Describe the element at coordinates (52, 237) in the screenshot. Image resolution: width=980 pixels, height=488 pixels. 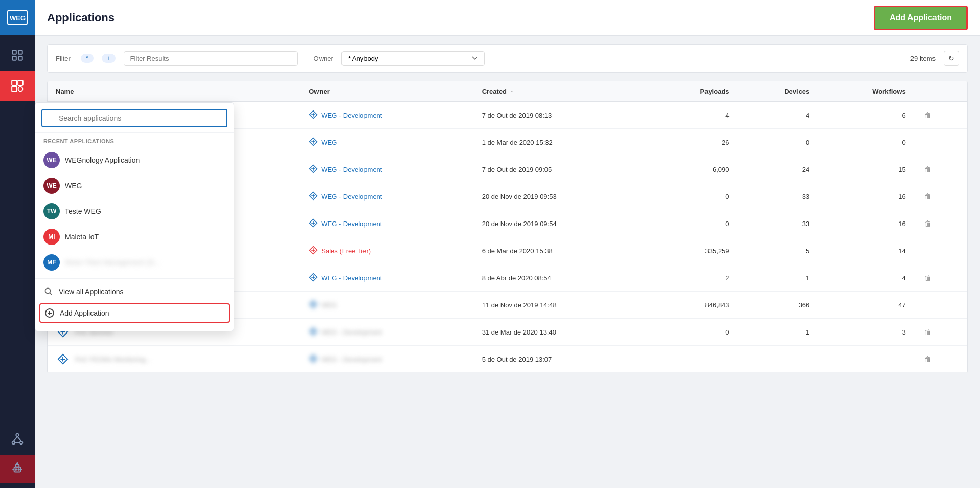
I see `app-avatar: MI` at that location.